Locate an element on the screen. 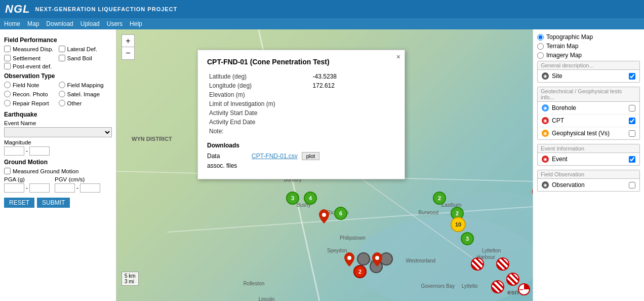 The height and width of the screenshot is (301, 644). site-item-left: ◉ Site is located at coordinates (552, 76).